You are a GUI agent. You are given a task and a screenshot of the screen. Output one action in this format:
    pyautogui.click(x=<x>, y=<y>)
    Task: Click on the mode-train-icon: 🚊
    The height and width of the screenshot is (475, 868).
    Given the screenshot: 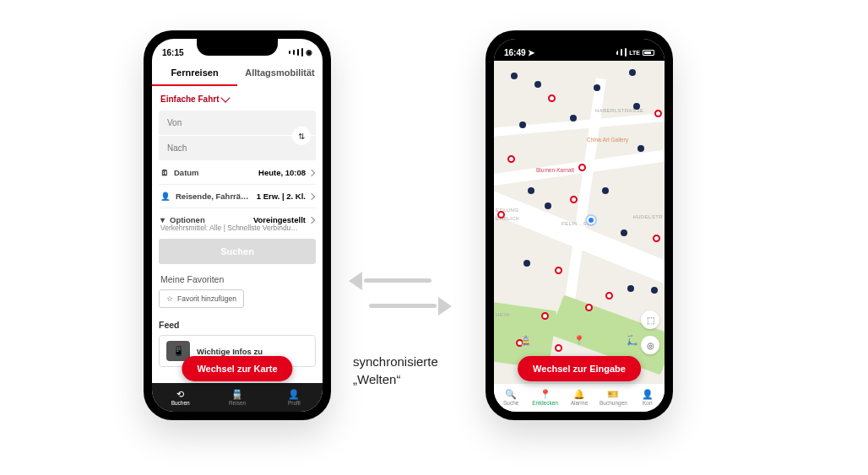 What is the action you would take?
    pyautogui.click(x=525, y=340)
    